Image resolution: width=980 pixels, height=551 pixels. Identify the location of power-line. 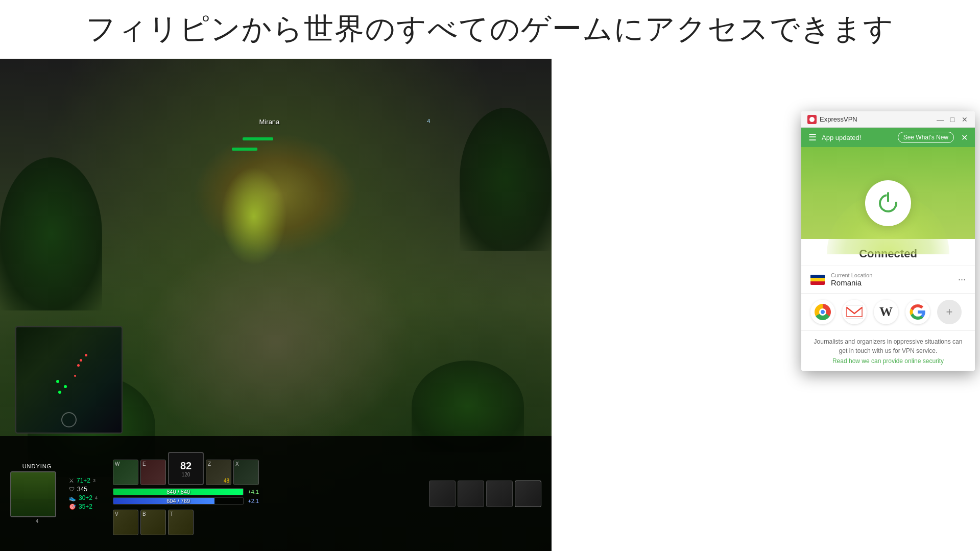
(888, 197).